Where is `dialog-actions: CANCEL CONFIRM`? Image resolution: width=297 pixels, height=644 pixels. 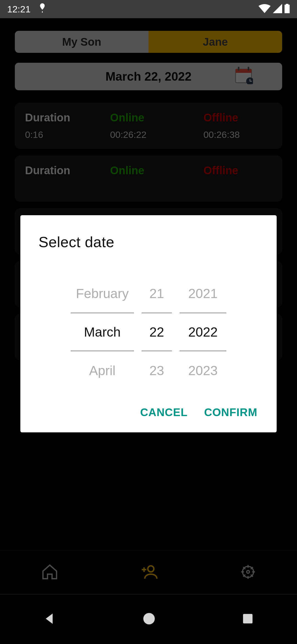 dialog-actions: CANCEL CONFIRM is located at coordinates (148, 406).